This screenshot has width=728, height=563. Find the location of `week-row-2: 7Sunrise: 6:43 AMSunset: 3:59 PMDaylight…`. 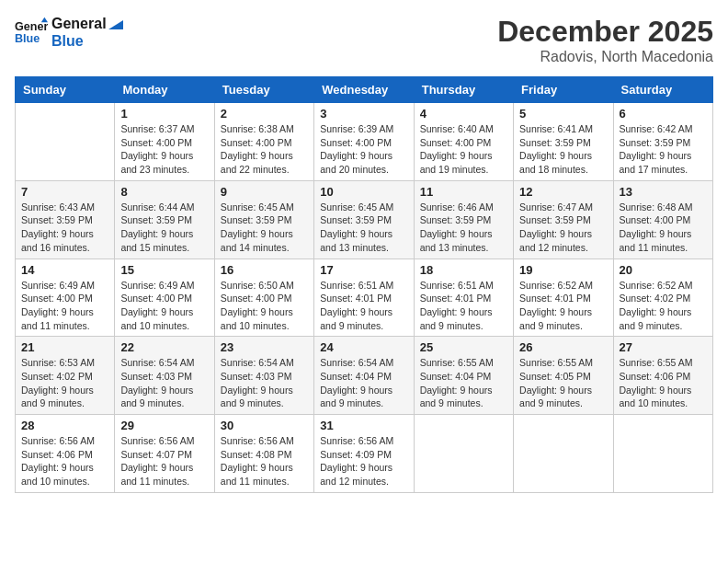

week-row-2: 7Sunrise: 6:43 AMSunset: 3:59 PMDaylight… is located at coordinates (364, 219).